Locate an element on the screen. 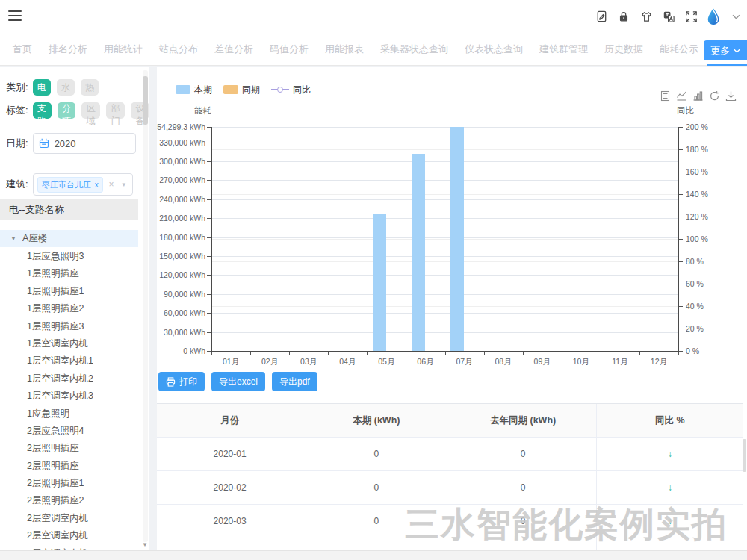 This screenshot has height=560, width=747. tab-item: 能耗公示 is located at coordinates (679, 50).